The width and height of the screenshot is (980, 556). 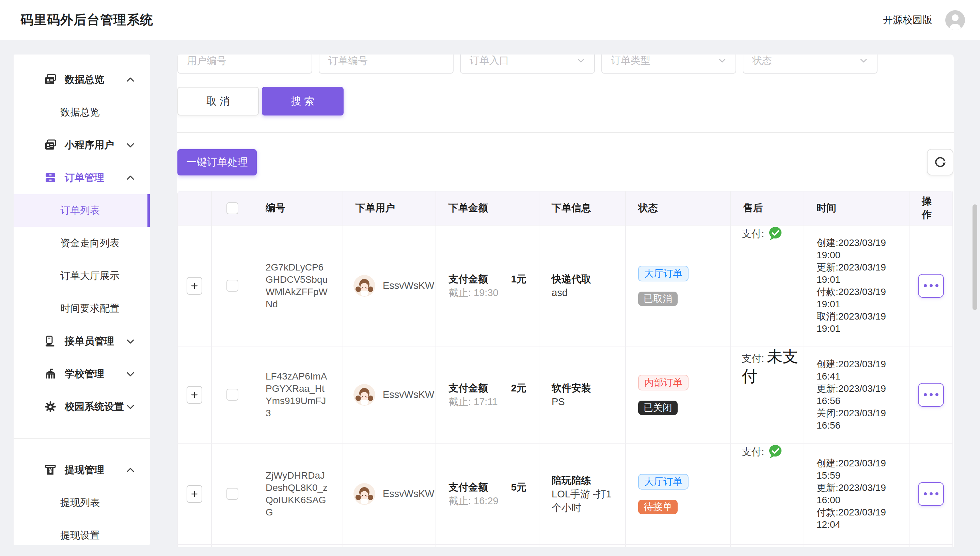 I want to click on sidebar-item-courier-management: 接单员管理, so click(x=82, y=341).